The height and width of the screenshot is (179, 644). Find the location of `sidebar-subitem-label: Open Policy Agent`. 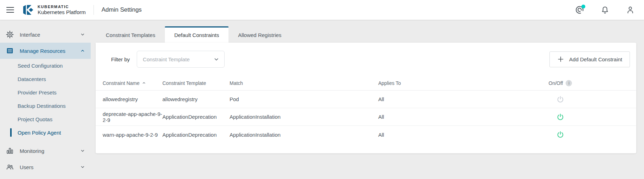

sidebar-subitem-label: Open Policy Agent is located at coordinates (39, 132).